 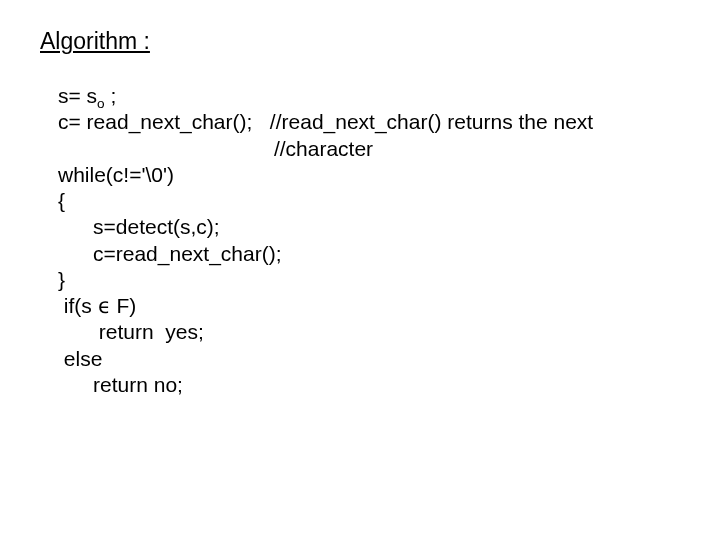 What do you see at coordinates (62, 280) in the screenshot?
I see `code-line-8: }` at bounding box center [62, 280].